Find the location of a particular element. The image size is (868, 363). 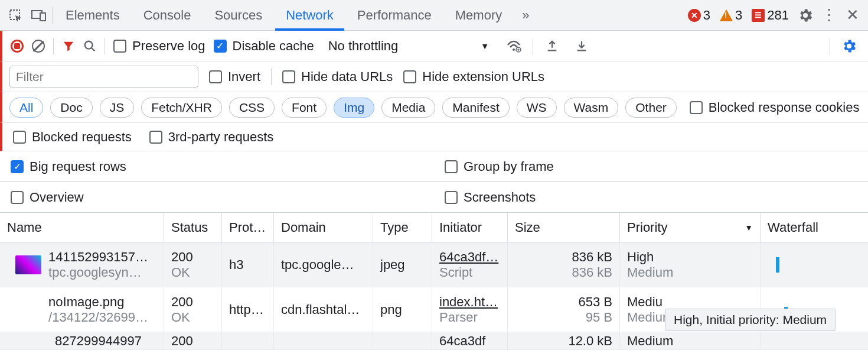

options-row-1: ✓ Big request rows Group by frame is located at coordinates (434, 167).